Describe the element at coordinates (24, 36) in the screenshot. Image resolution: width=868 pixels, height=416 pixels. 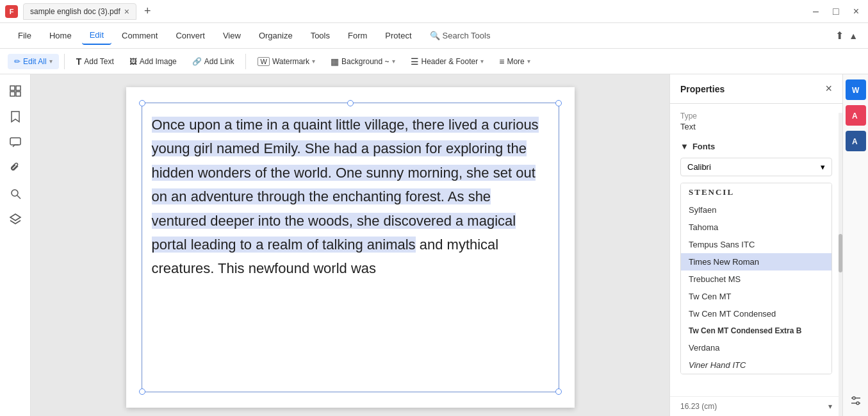
I see `menu-file: File` at that location.